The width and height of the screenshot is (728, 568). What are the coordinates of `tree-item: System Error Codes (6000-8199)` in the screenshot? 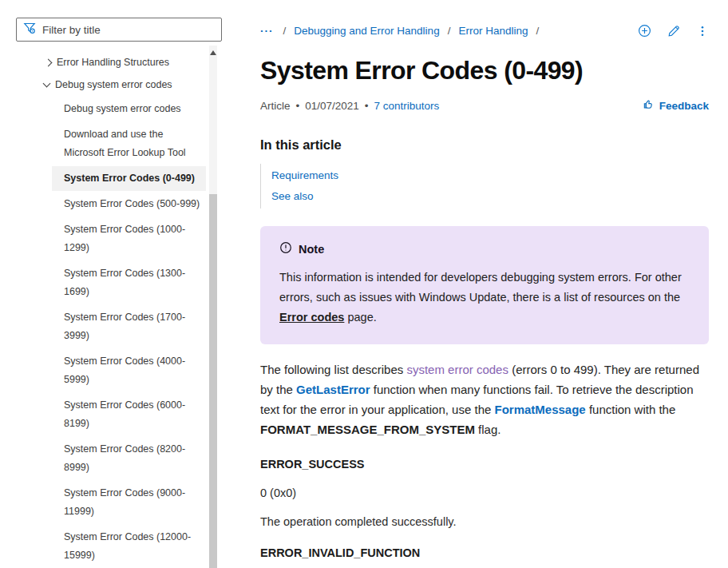 It's located at (129, 415).